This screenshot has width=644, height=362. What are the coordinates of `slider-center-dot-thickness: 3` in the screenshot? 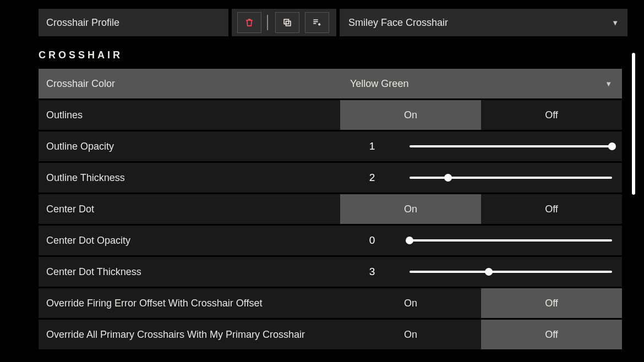 It's located at (481, 272).